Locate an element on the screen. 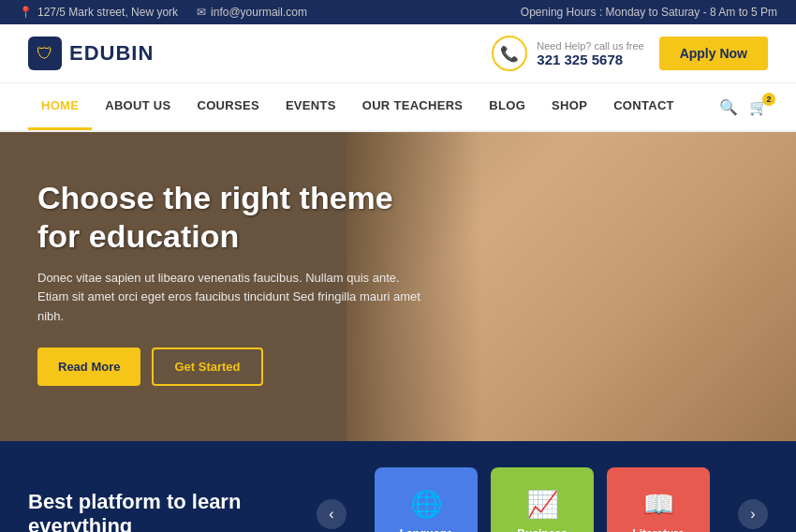 The width and height of the screenshot is (796, 532). cart-icon: 🛒 2 is located at coordinates (759, 107).